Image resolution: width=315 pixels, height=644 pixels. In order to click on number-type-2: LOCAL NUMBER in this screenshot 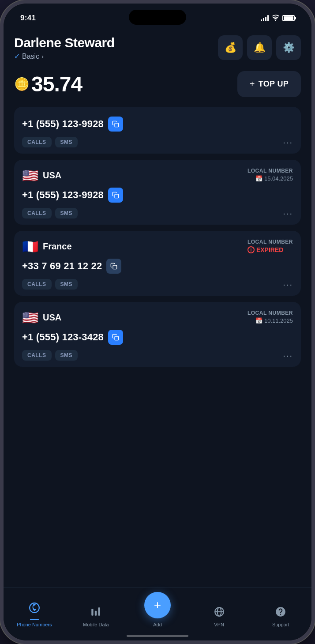, I will do `click(270, 171)`.